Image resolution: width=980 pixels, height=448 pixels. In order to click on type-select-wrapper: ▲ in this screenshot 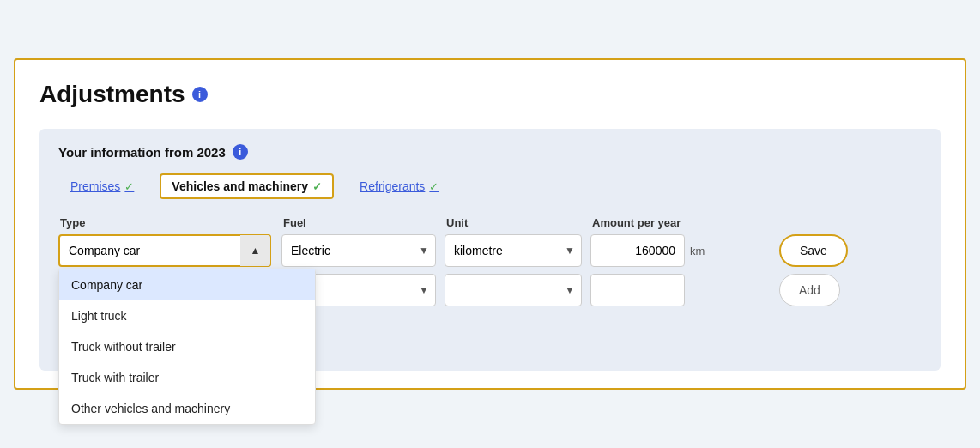, I will do `click(165, 251)`.